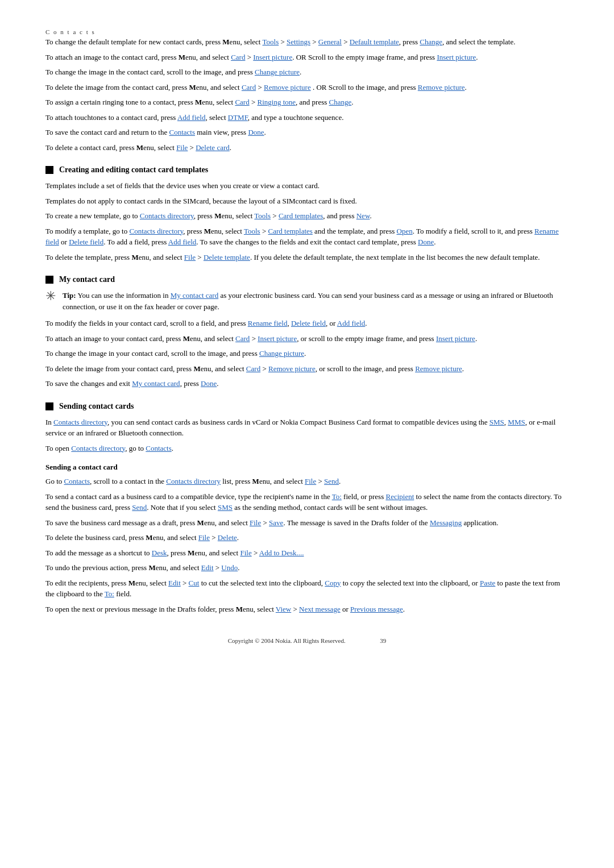 Image resolution: width=614 pixels, height=868 pixels. What do you see at coordinates (252, 231) in the screenshot?
I see `link-tools-3: Tools` at bounding box center [252, 231].